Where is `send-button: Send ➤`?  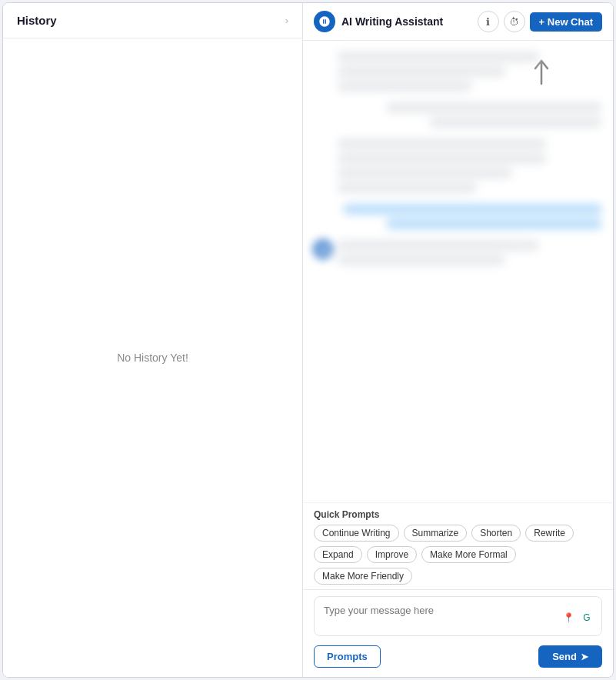 send-button: Send ➤ is located at coordinates (571, 657).